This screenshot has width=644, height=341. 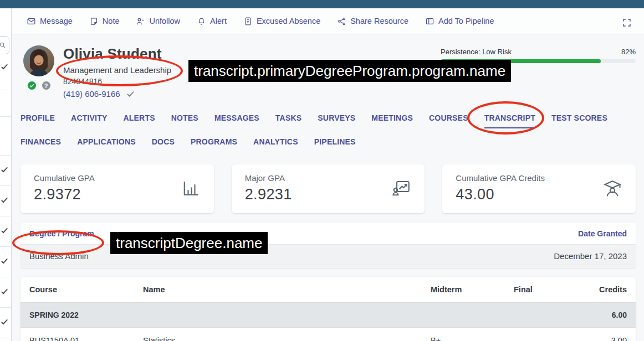 I want to click on share-nodes-icon, so click(x=341, y=21).